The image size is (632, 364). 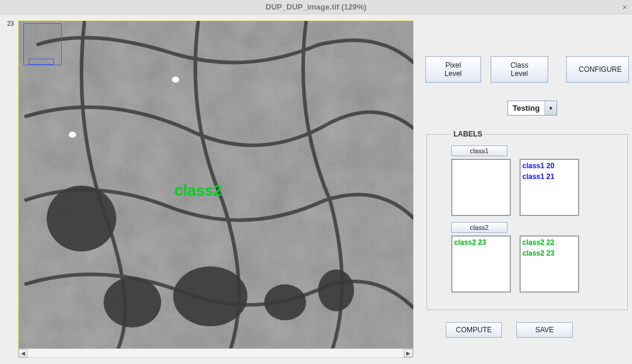 What do you see at coordinates (216, 353) in the screenshot?
I see `horizontal-scrollbar: ◀ ▶` at bounding box center [216, 353].